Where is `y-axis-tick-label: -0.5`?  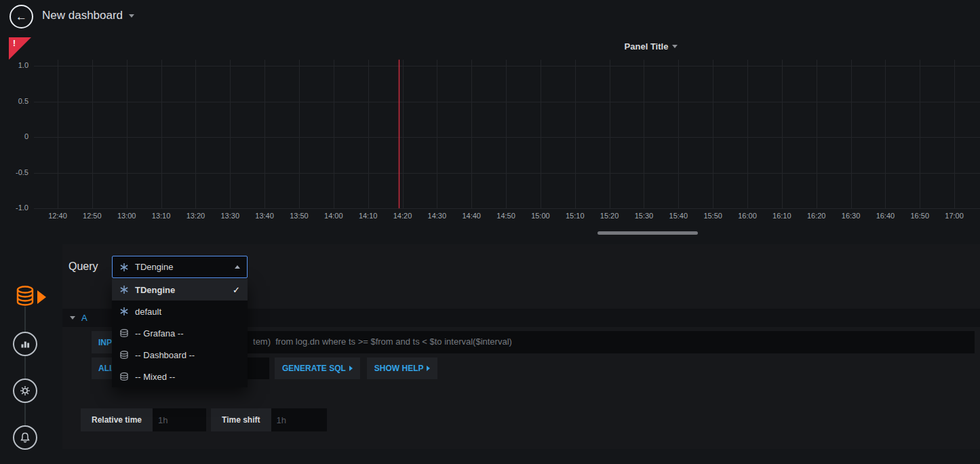 y-axis-tick-label: -0.5 is located at coordinates (17, 172).